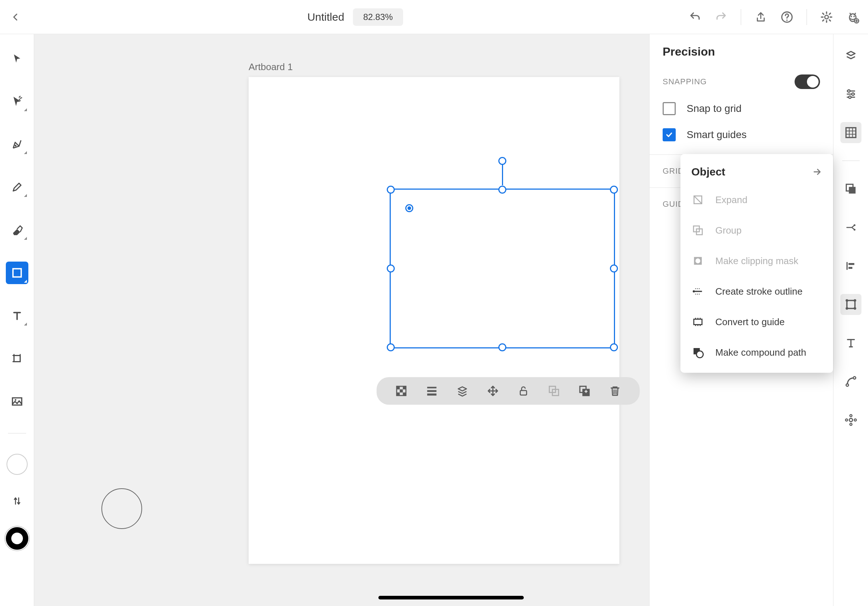  What do you see at coordinates (17, 320) in the screenshot?
I see `left-toolbar` at bounding box center [17, 320].